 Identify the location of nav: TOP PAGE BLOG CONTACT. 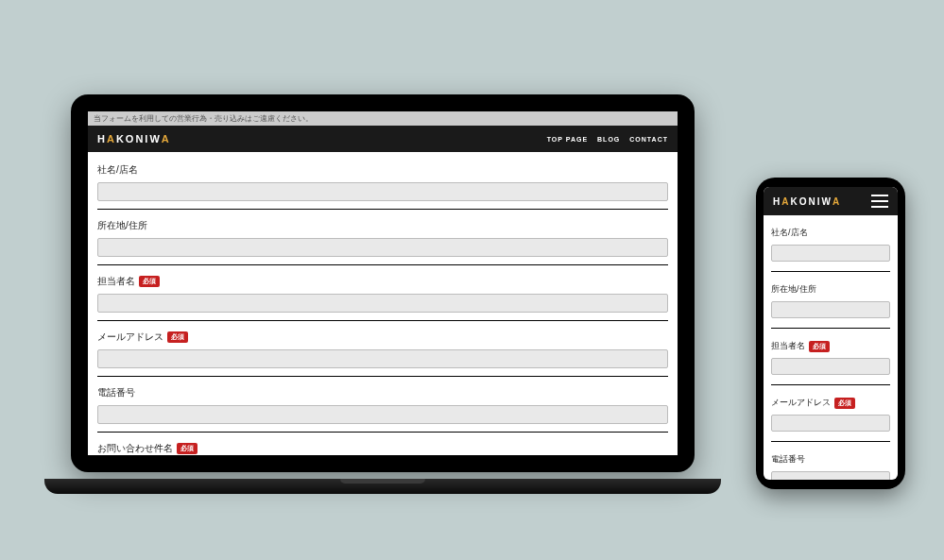
(608, 140).